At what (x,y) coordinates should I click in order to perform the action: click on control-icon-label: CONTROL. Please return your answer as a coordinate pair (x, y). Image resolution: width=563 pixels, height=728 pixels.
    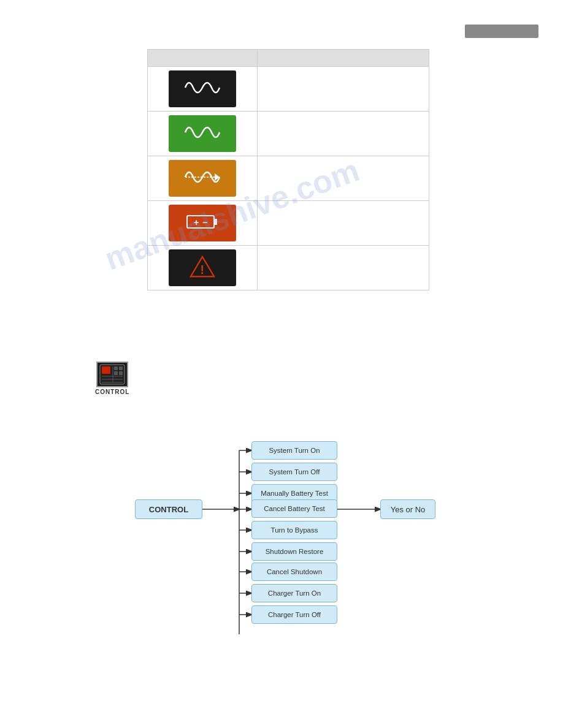
    Looking at the image, I should click on (112, 392).